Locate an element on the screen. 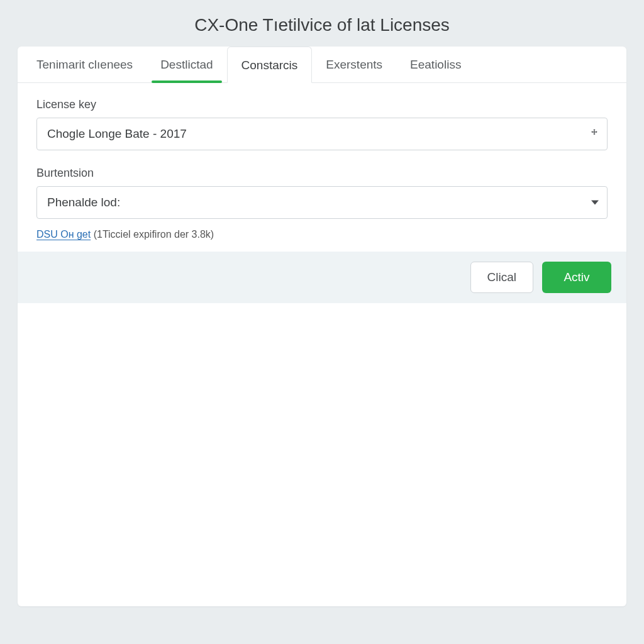 Image resolution: width=644 pixels, height=644 pixels. burtentsion-select: Phenalde lod: is located at coordinates (322, 203).